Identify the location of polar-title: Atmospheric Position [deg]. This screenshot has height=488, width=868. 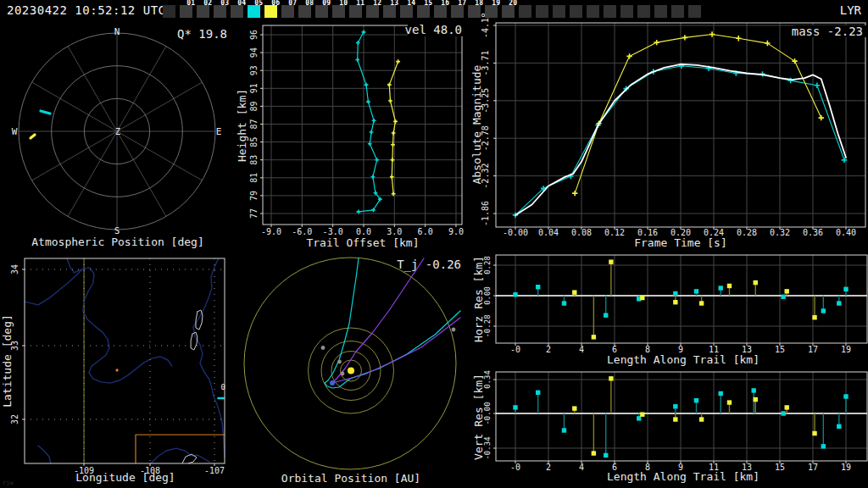
(118, 242).